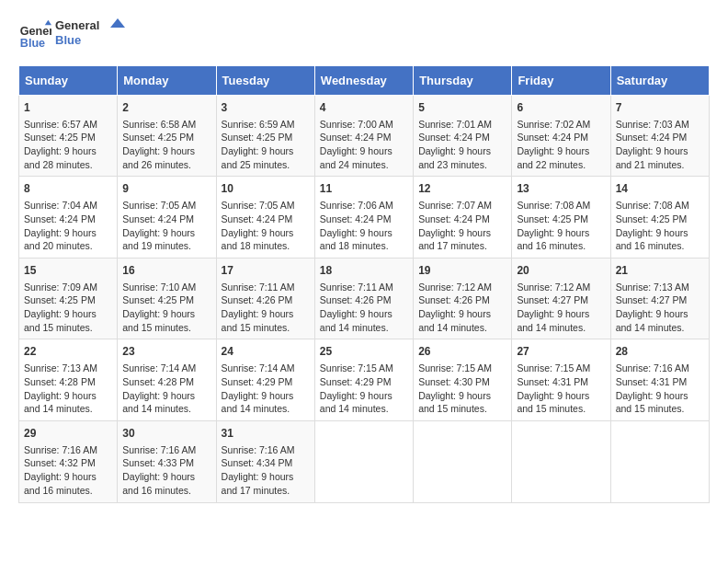 The height and width of the screenshot is (563, 728). I want to click on day-number: 10, so click(266, 190).